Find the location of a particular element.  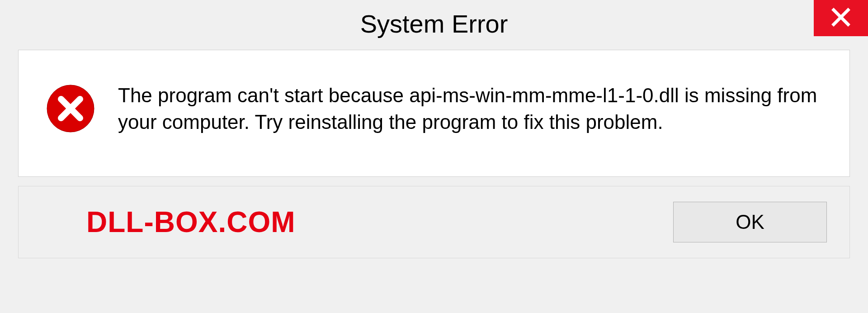

error-message: The program can't start because api-ms-w… is located at coordinates (470, 109).